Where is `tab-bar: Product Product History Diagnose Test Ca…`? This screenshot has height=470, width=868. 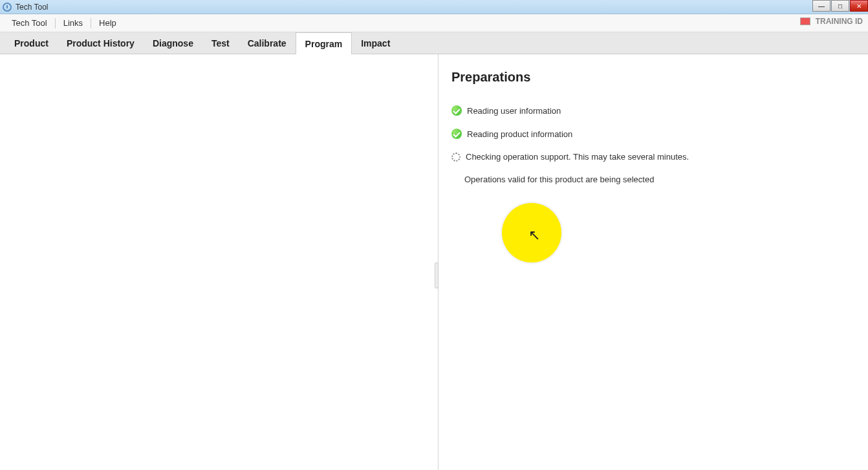
tab-bar: Product Product History Diagnose Test Ca… is located at coordinates (434, 43).